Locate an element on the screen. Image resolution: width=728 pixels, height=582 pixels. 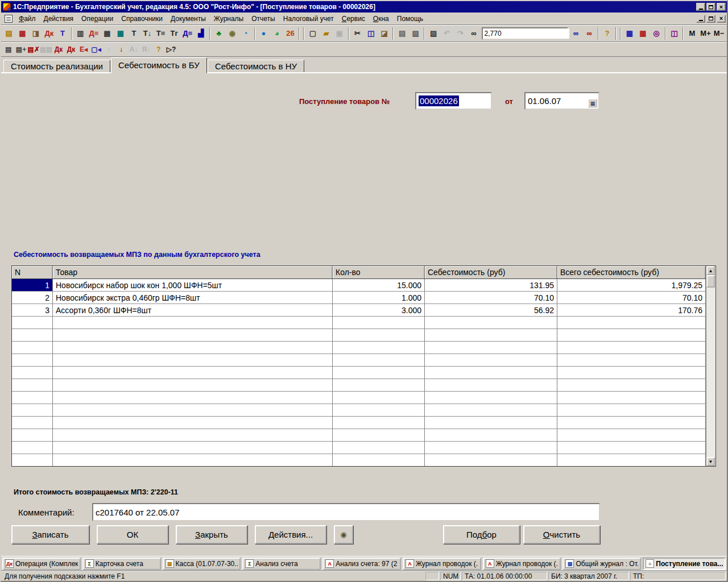
taskbar-item: ≡Поступление това... is located at coordinates (684, 564).